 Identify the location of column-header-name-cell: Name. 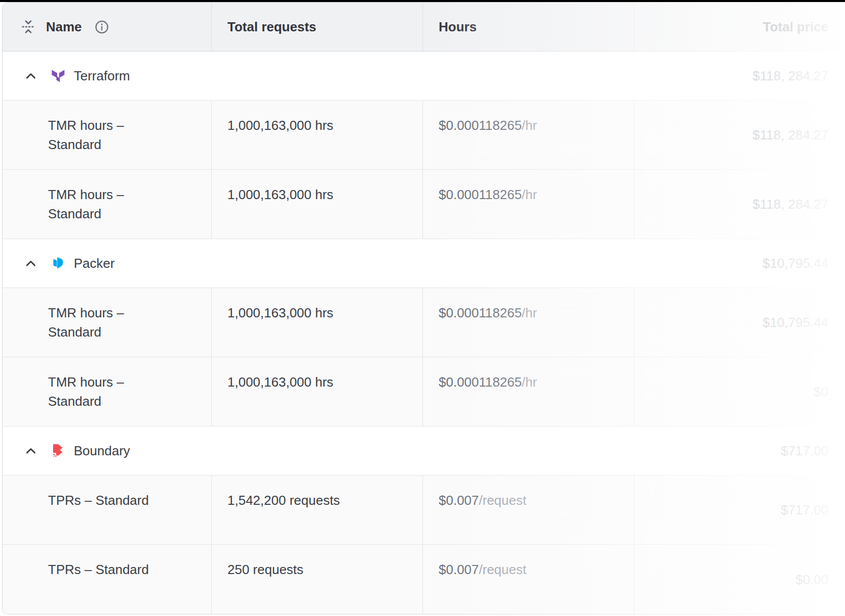
(107, 27).